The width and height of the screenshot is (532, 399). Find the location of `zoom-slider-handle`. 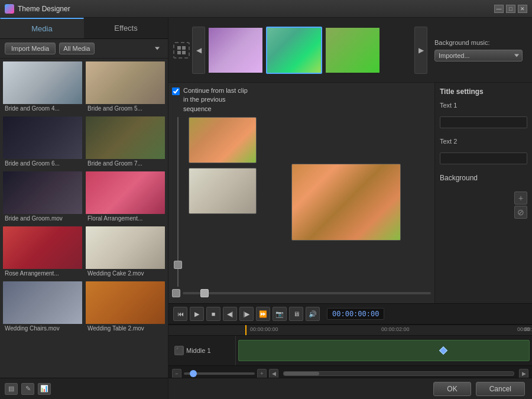

zoom-slider-handle is located at coordinates (193, 374).